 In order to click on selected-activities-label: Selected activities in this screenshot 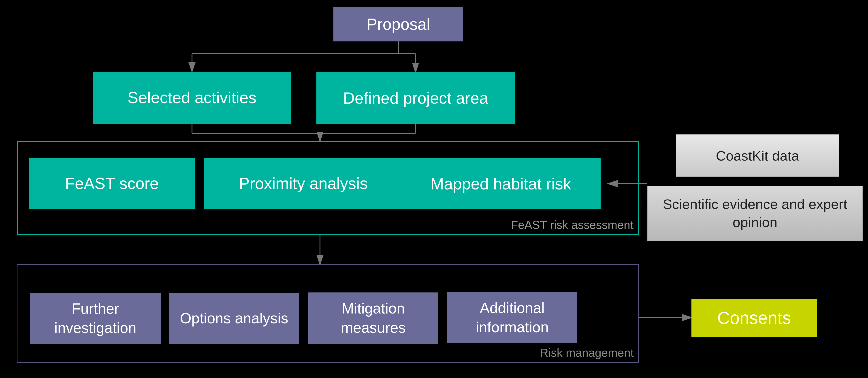, I will do `click(192, 98)`.